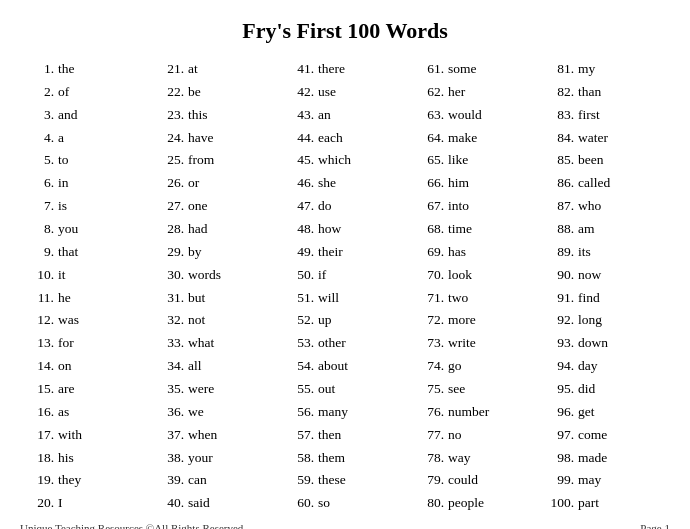  What do you see at coordinates (428, 480) in the screenshot?
I see `word-number: 79.` at bounding box center [428, 480].